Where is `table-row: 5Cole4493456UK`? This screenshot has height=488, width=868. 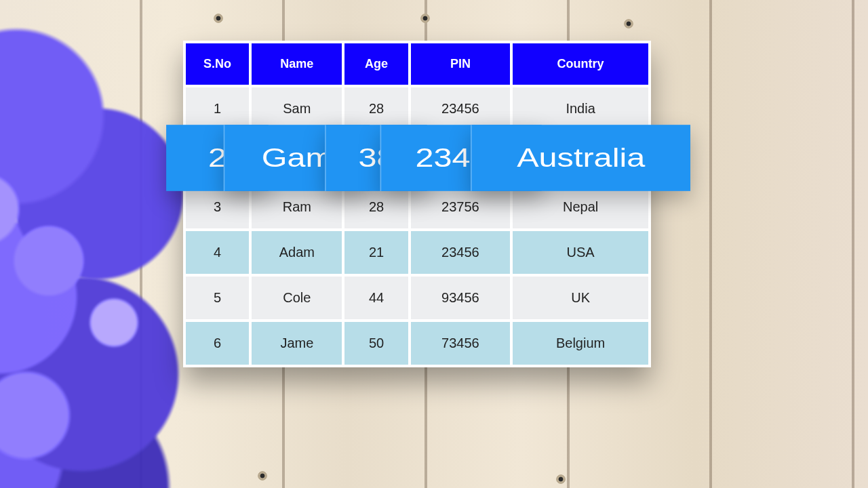 table-row: 5Cole4493456UK is located at coordinates (417, 298).